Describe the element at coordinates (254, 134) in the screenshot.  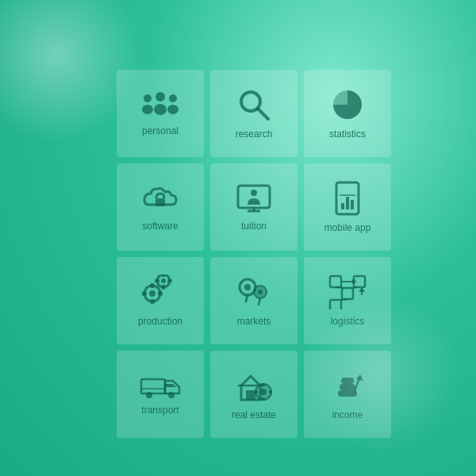
I see `research-label: research` at that location.